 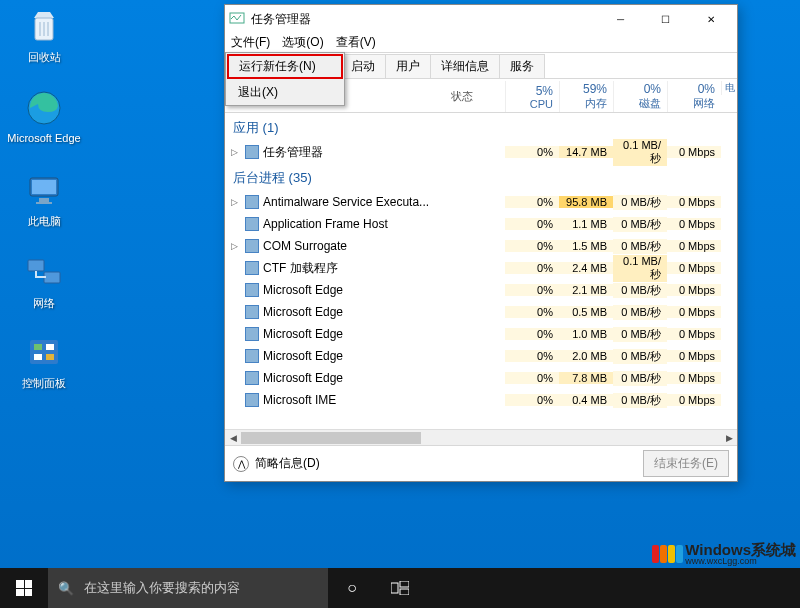 What do you see at coordinates (356, 42) in the screenshot?
I see `menu-view: 查看(V)` at bounding box center [356, 42].